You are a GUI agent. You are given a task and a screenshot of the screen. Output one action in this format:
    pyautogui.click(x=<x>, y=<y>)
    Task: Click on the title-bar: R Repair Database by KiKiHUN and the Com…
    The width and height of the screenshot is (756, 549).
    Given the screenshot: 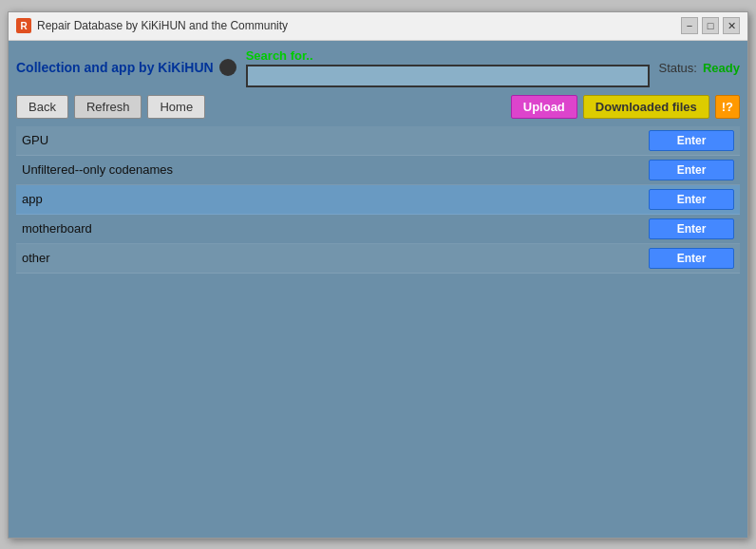 What is the action you would take?
    pyautogui.click(x=378, y=27)
    